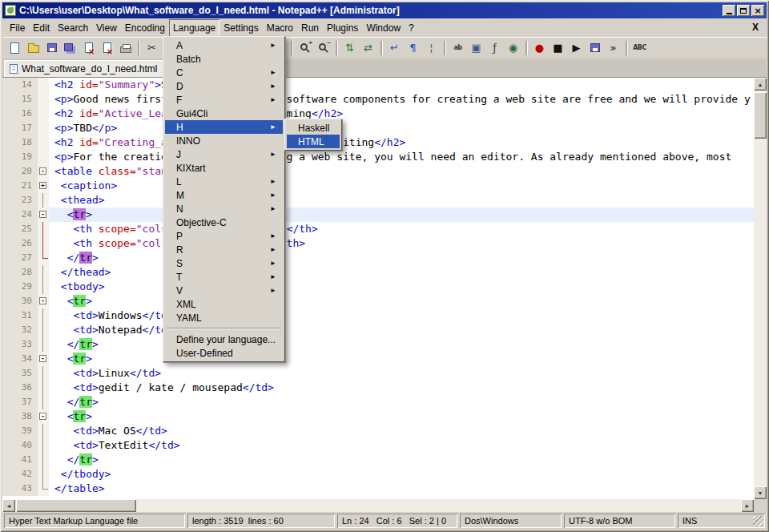  What do you see at coordinates (378, 388) in the screenshot?
I see `code-line: 36 <td>gedit / kate / mousepad</td>` at bounding box center [378, 388].